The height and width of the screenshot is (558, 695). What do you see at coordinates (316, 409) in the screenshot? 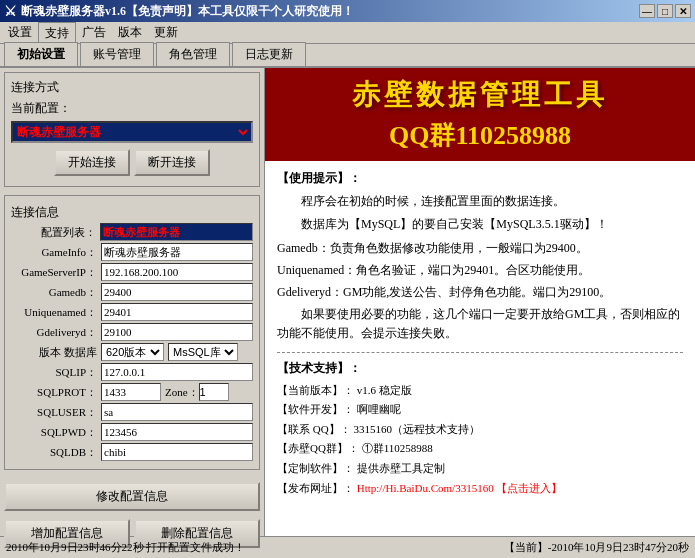
I see `tech-dev-key: 【软件开发】：` at bounding box center [316, 409].